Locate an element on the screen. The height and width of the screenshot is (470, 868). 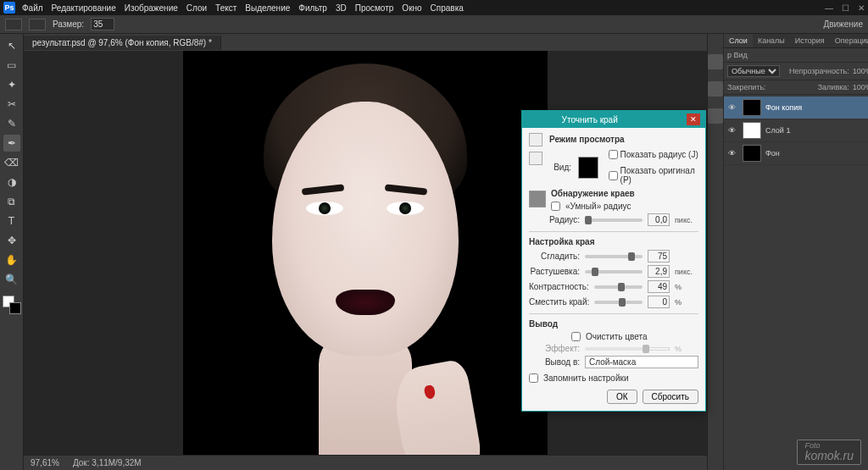
menu-filter: Фильтр is located at coordinates (313, 8).